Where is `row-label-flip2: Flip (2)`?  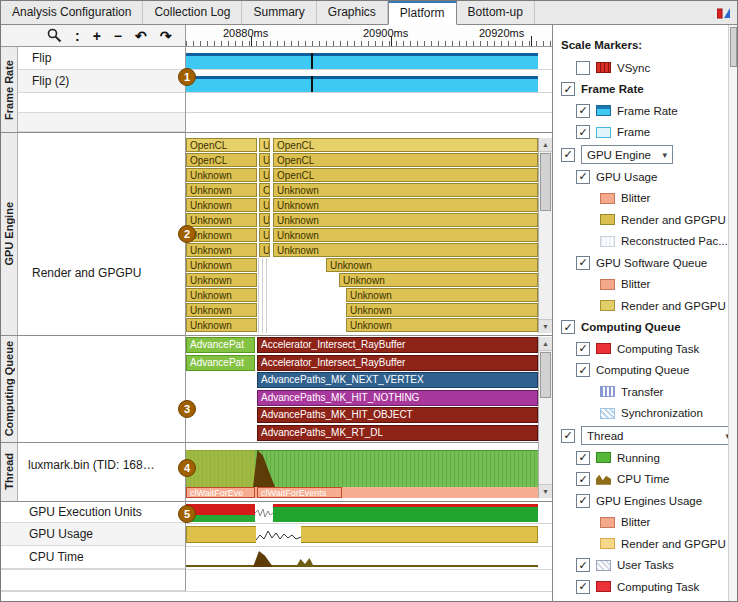 row-label-flip2: Flip (2) is located at coordinates (102, 82).